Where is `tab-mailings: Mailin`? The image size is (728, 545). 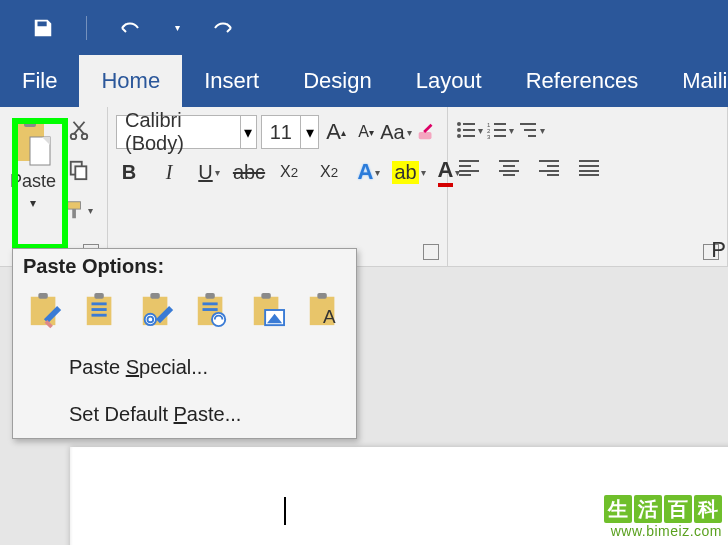
tab-mailings: Mailin is located at coordinates (694, 81).